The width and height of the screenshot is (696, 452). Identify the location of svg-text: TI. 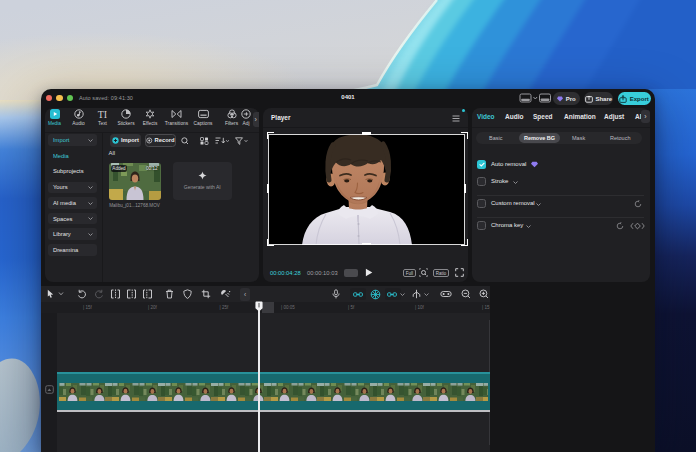
(102, 114).